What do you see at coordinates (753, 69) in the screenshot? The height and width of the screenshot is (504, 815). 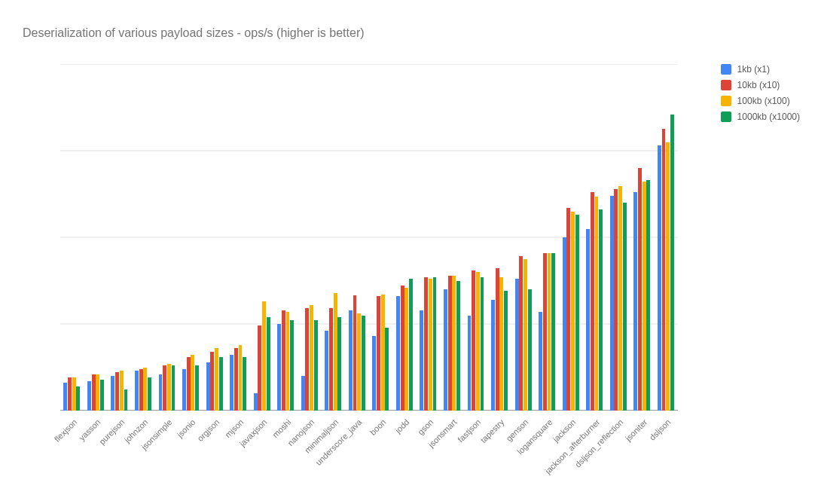 I see `legend-label: 1kb (x1)` at bounding box center [753, 69].